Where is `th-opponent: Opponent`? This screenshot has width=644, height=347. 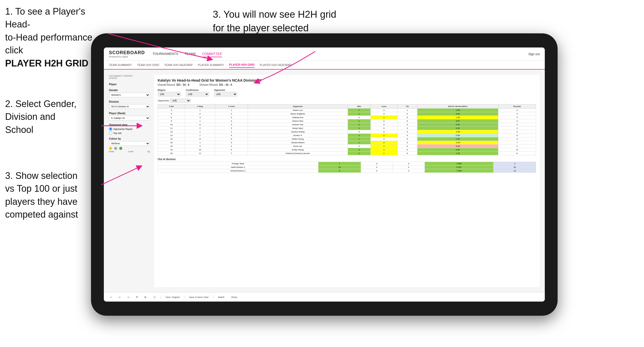 th-opponent: Opponent is located at coordinates (298, 107).